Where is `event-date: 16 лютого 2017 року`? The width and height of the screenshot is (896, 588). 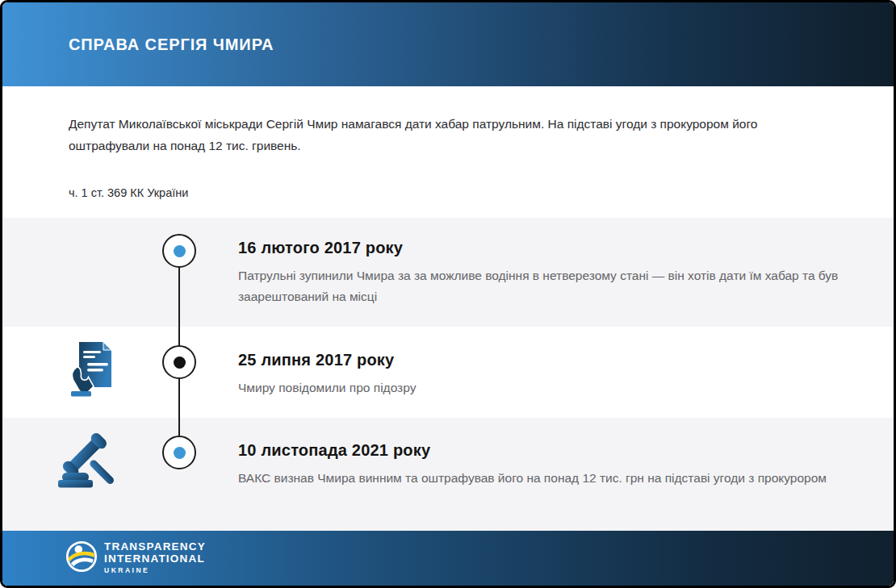
event-date: 16 лютого 2017 року is located at coordinates (548, 248).